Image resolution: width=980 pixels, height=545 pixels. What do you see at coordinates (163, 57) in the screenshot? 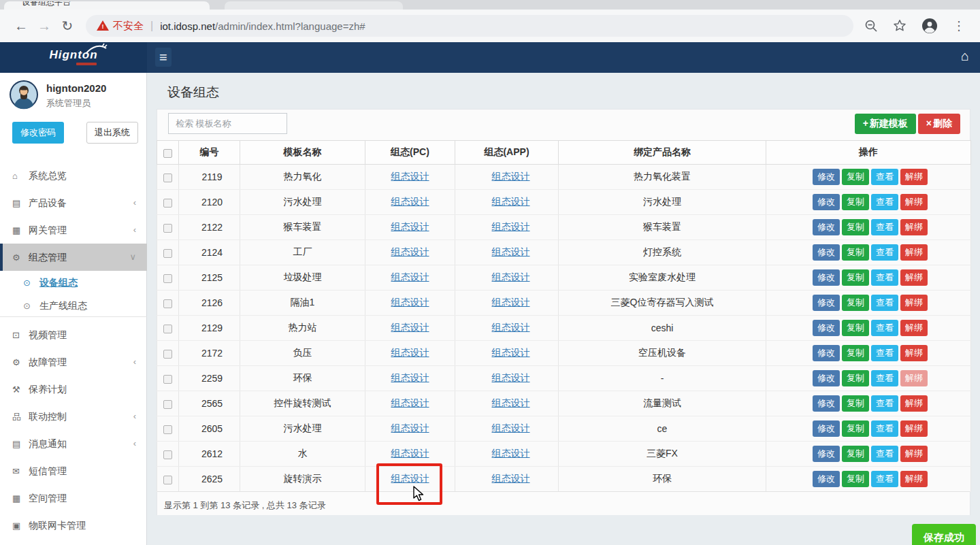
I see `sidebar-toggle-icon: ≡` at bounding box center [163, 57].